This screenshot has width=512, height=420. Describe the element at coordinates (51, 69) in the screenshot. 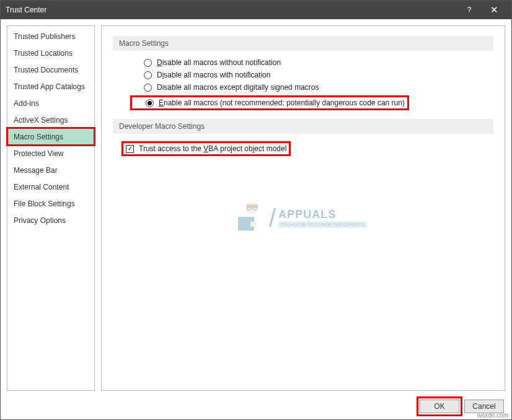

I see `sidebar-item-trusted-documents: Trusted Documents` at that location.